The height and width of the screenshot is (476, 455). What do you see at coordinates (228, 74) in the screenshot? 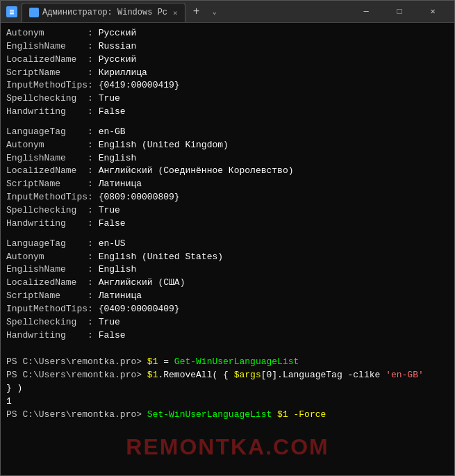
I see `list-item: ScriptName : Кириллица` at bounding box center [228, 74].